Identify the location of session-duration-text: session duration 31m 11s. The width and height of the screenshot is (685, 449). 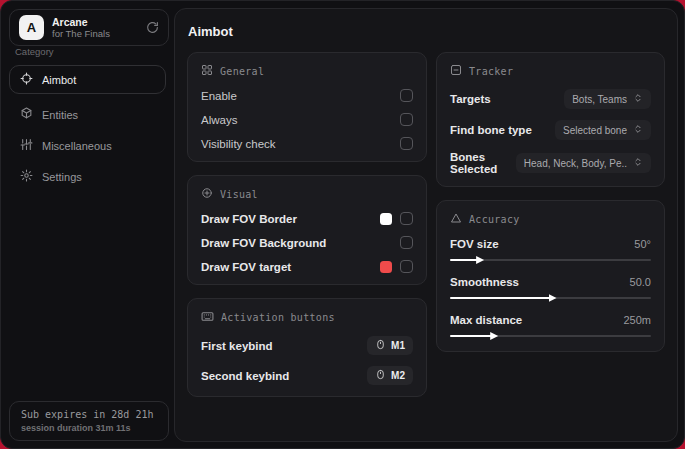
(89, 428).